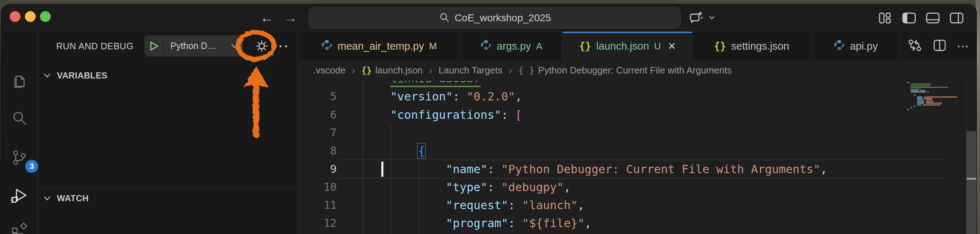  What do you see at coordinates (940, 46) in the screenshot?
I see `split-editor-icon` at bounding box center [940, 46].